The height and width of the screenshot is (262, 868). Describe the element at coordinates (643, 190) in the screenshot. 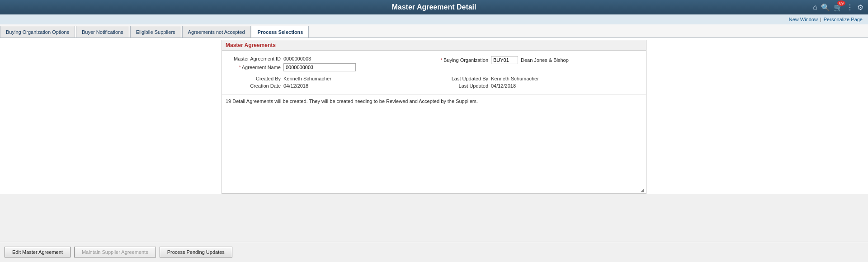

I see `resize-handle: ◢` at that location.